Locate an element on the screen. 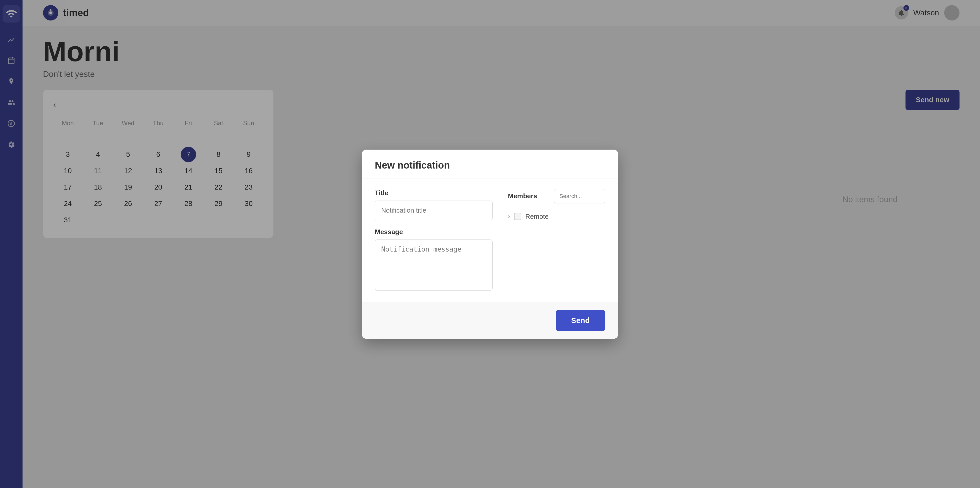  modal-body: Title Message Members › Remote is located at coordinates (490, 241).